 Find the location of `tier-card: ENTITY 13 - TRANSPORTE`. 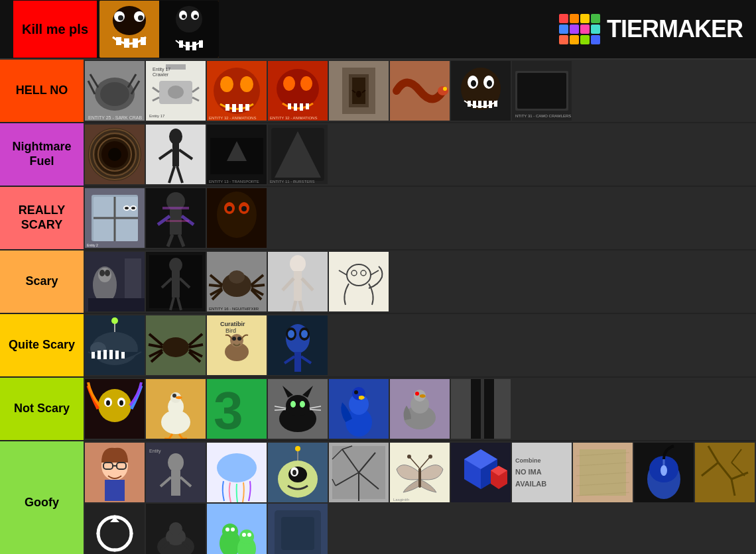

tier-card: ENTITY 13 - TRANSPORTE is located at coordinates (237, 154).